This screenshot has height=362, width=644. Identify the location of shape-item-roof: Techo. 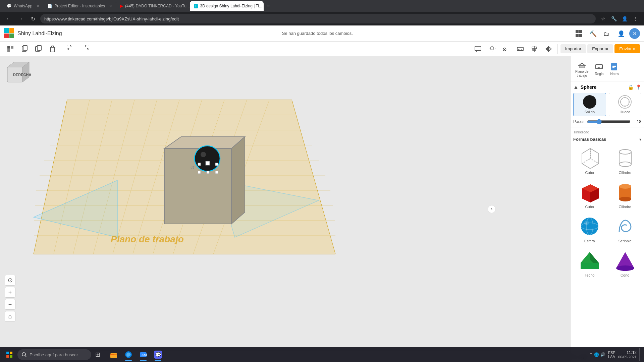
(590, 263).